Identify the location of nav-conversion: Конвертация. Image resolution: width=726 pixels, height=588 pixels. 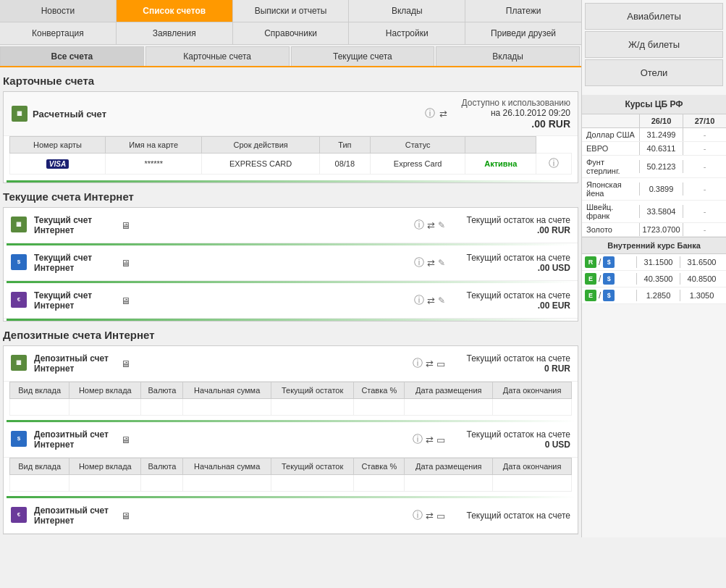
(58, 33).